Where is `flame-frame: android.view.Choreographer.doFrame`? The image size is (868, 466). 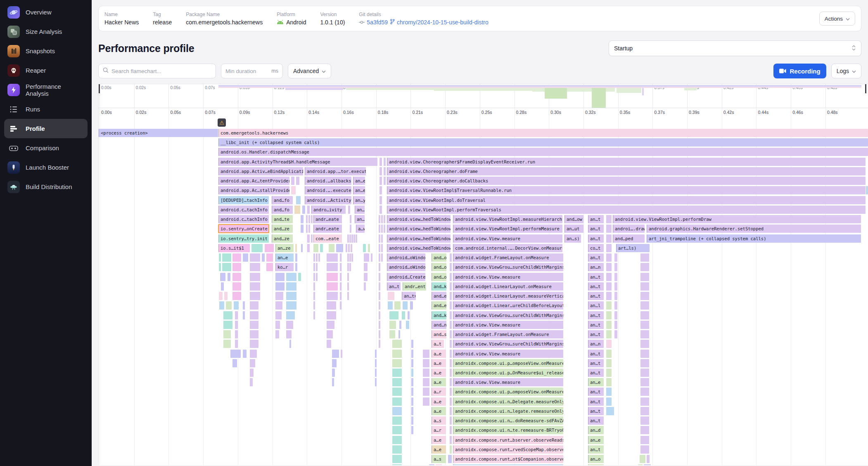 flame-frame: android.view.Choreographer.doFrame is located at coordinates (626, 171).